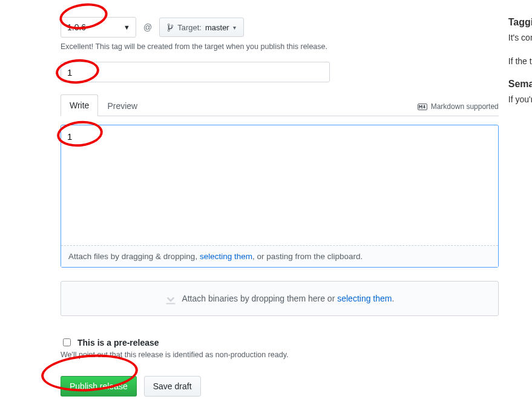 This screenshot has width=532, height=402. Describe the element at coordinates (280, 47) in the screenshot. I see `tag-hint: Excellent! This tag will be created from…` at that location.